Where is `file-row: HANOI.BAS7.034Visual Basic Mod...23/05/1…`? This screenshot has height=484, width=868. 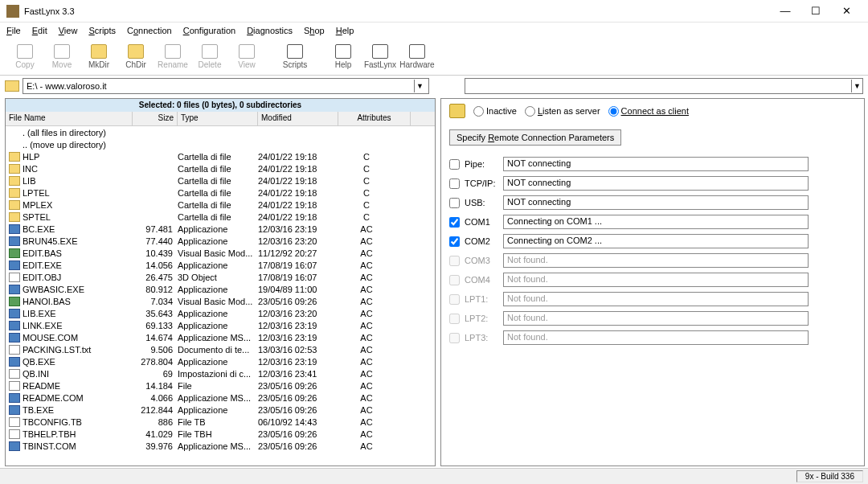 file-row: HANOI.BAS7.034Visual Basic Mod...23/05/1… is located at coordinates (220, 301).